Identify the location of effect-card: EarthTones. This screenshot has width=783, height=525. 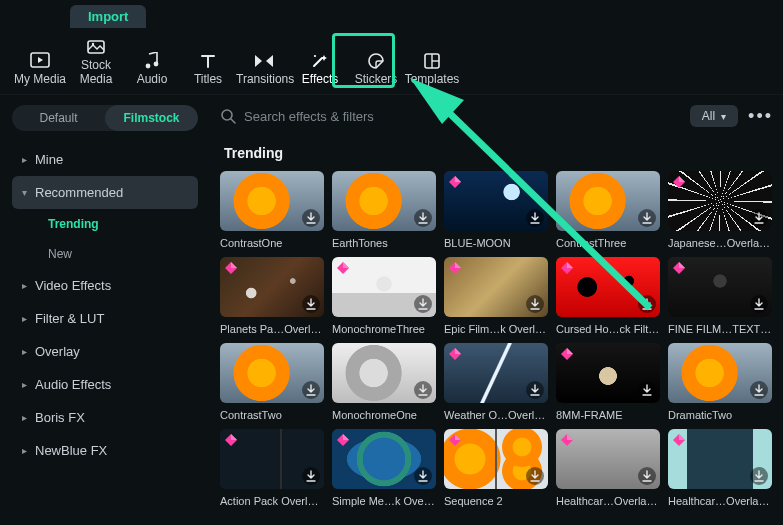
(384, 210).